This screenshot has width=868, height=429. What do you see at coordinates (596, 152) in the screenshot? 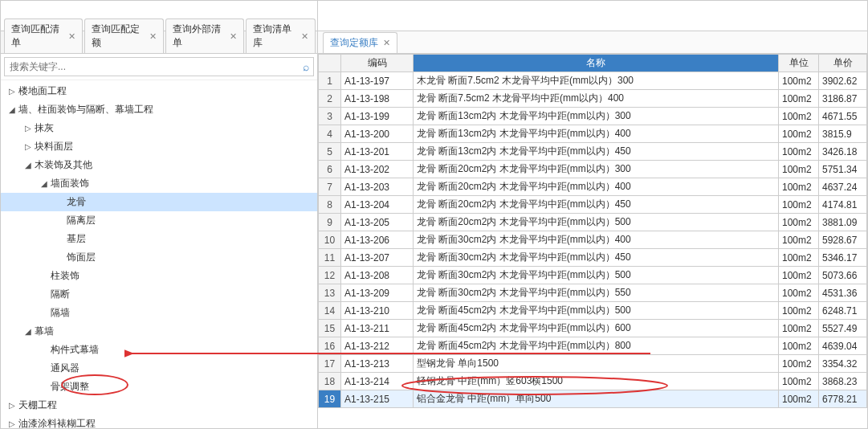
I see `cell-name: 龙骨 断面13cm2内 木龙骨平均中距(mm以内）450` at bounding box center [596, 152].